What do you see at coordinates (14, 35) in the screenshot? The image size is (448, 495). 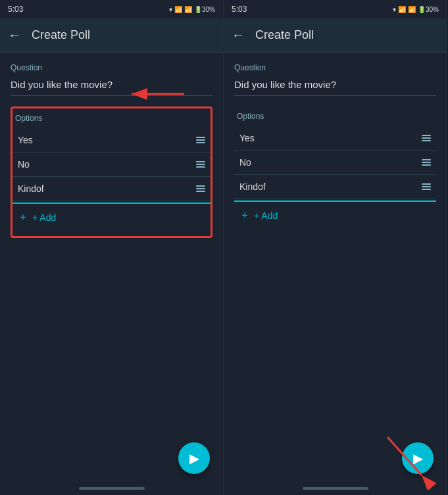 I see `back-button-left: ←` at bounding box center [14, 35].